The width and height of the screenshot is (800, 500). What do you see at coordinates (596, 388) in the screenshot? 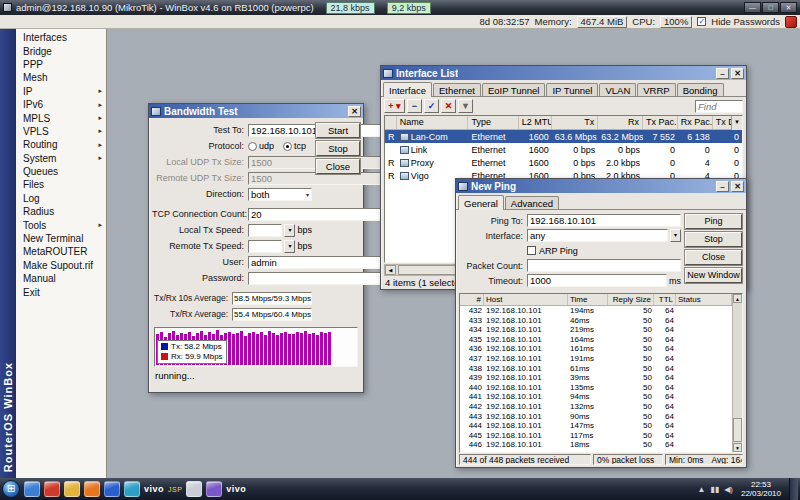
I see `ping-row: 440192.168.10.101135ms5064` at bounding box center [596, 388].